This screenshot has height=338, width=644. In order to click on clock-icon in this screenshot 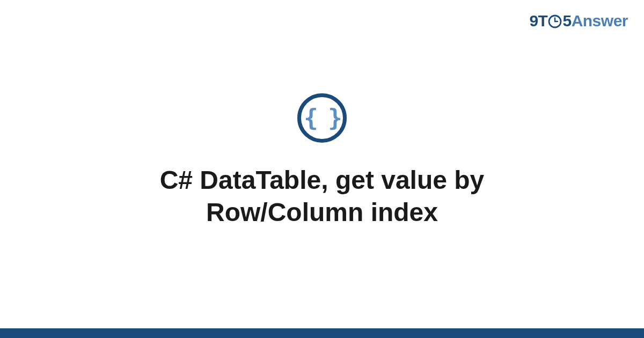, I will do `click(555, 22)`.